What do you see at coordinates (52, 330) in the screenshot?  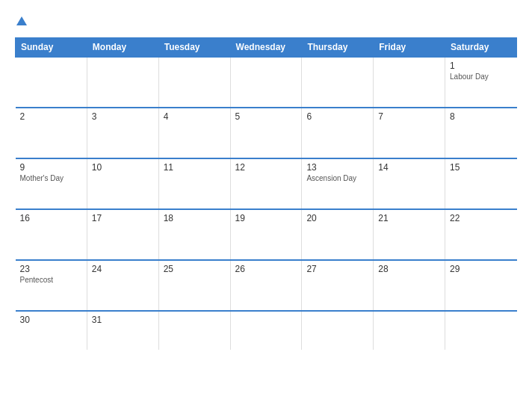 I see `calendar-cell: 30` at bounding box center [52, 330].